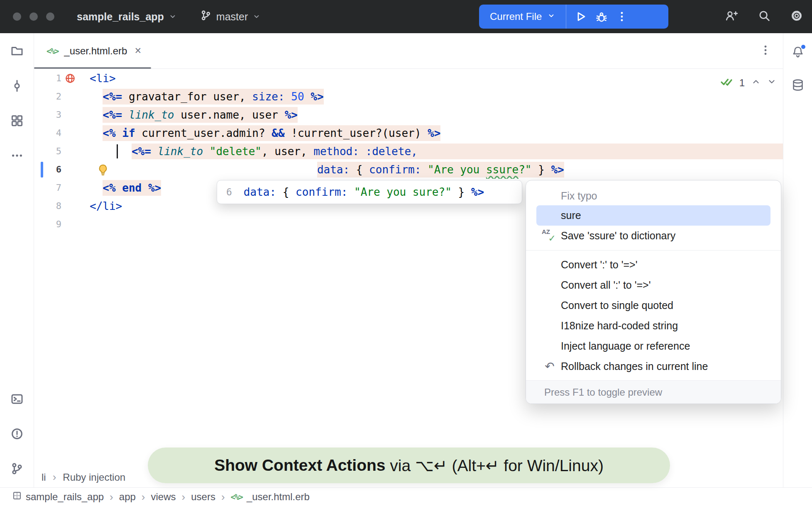 This screenshot has height=506, width=812. I want to click on line-number: 3, so click(48, 115).